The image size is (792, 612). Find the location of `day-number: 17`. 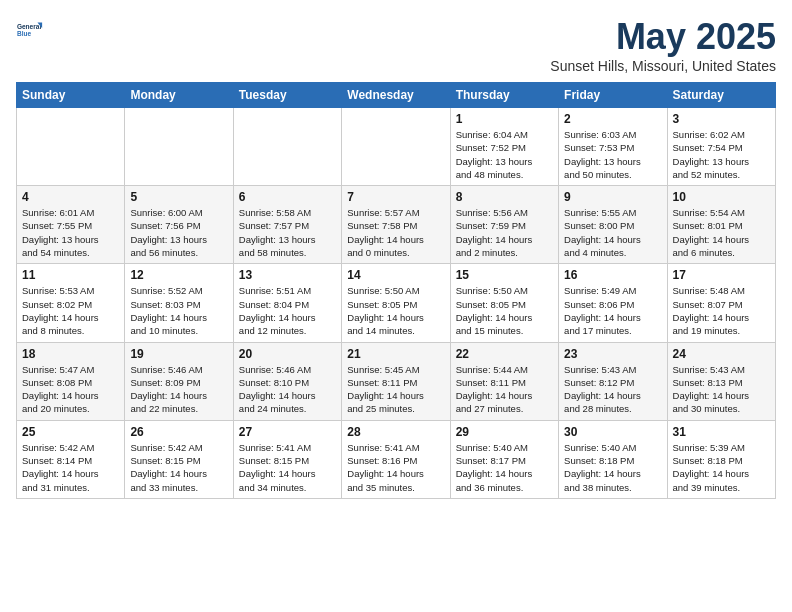

day-number: 17 is located at coordinates (722, 275).